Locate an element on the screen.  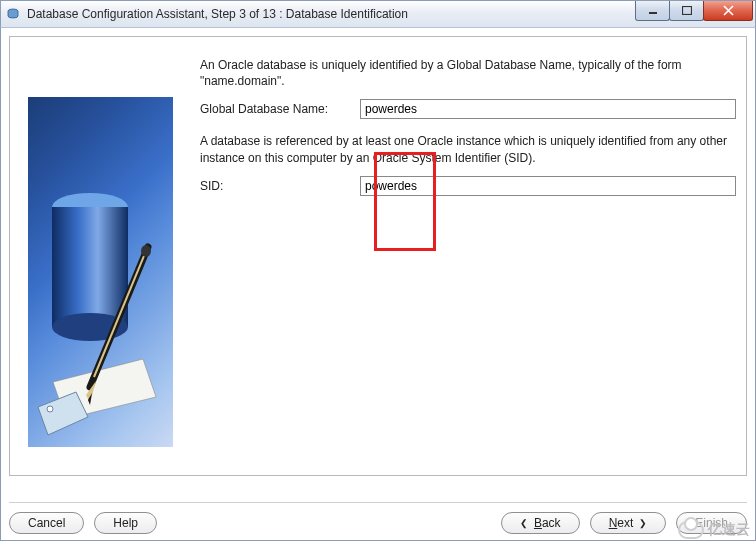
minimize-button is located at coordinates (652, 11).